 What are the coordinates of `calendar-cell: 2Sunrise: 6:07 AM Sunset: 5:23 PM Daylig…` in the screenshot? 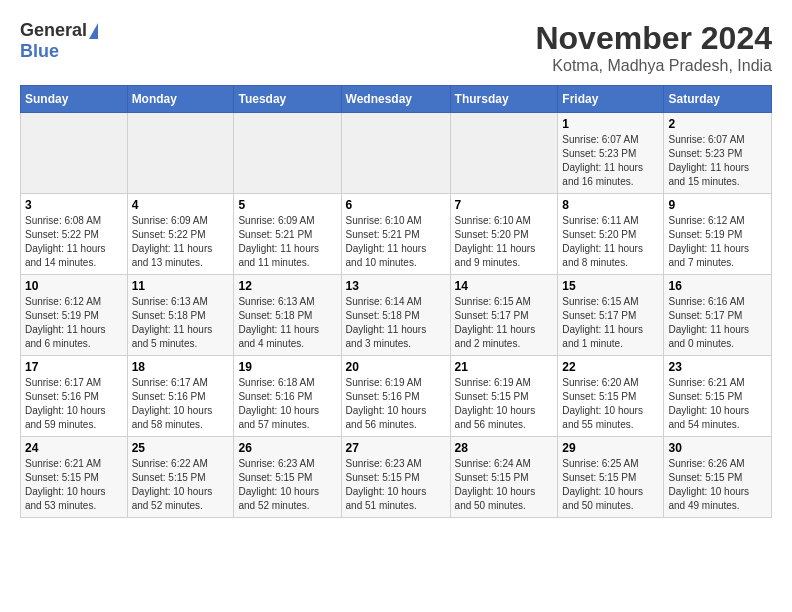 It's located at (718, 154).